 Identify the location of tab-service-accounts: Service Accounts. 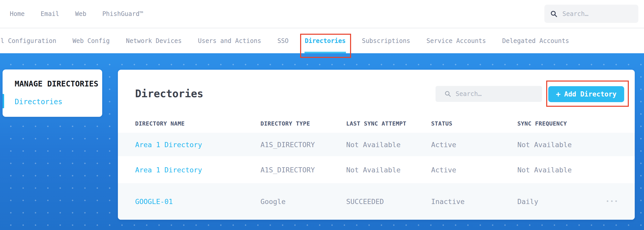
(456, 41).